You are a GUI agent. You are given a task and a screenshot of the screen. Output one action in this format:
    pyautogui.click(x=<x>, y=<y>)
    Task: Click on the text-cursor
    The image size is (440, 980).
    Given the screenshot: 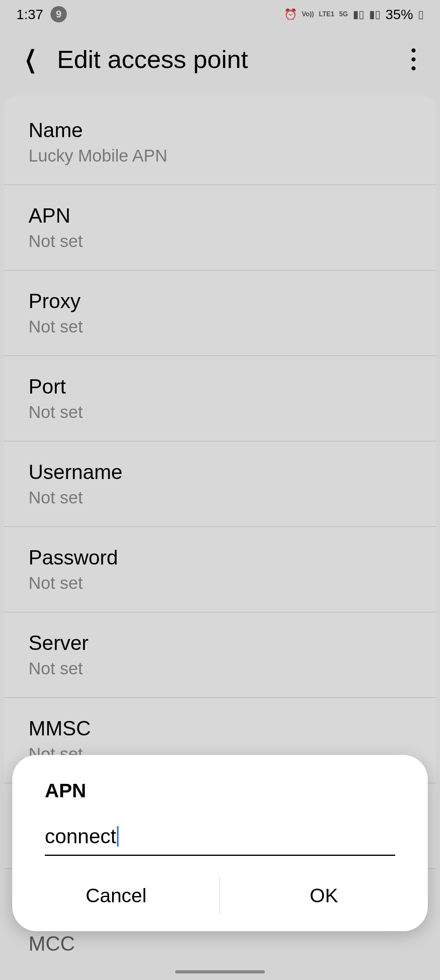 What is the action you would take?
    pyautogui.click(x=118, y=836)
    